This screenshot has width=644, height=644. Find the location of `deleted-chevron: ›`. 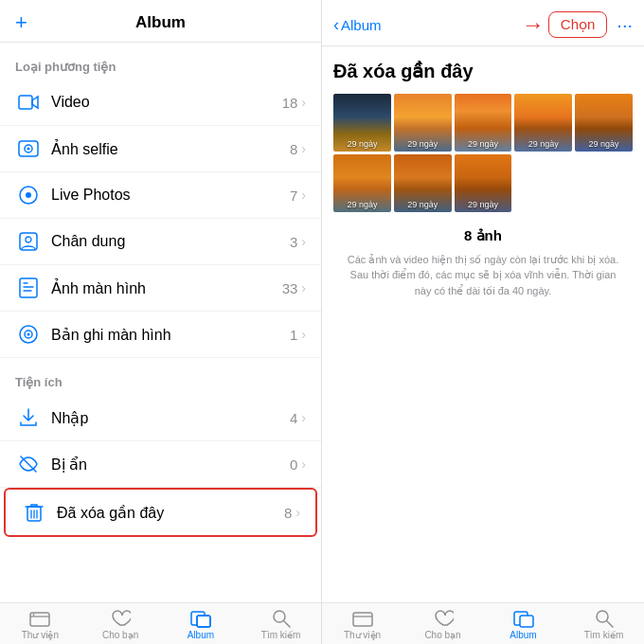

deleted-chevron: › is located at coordinates (297, 512).